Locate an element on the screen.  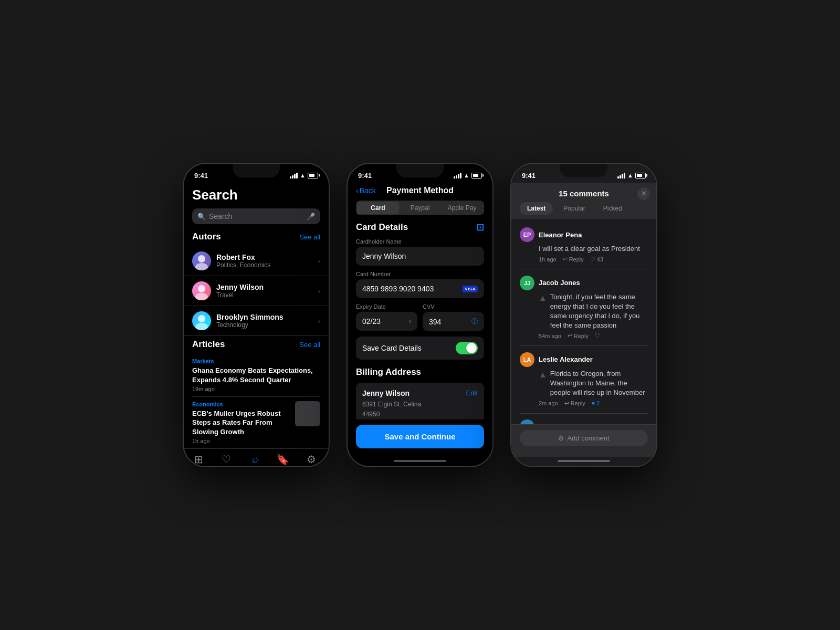
billing-address: 6391 Elgin St. Celina 44950 Palo Alto, C… is located at coordinates (392, 410).